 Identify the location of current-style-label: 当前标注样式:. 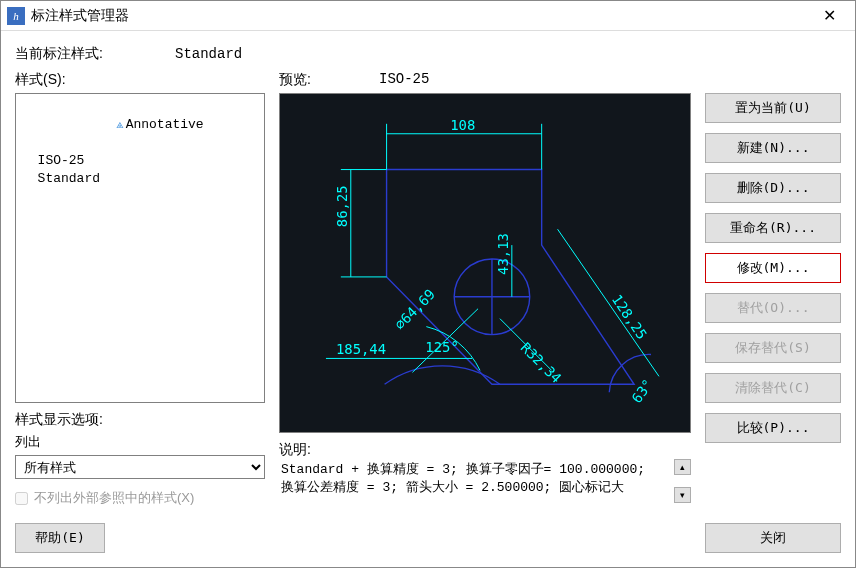
(75, 54).